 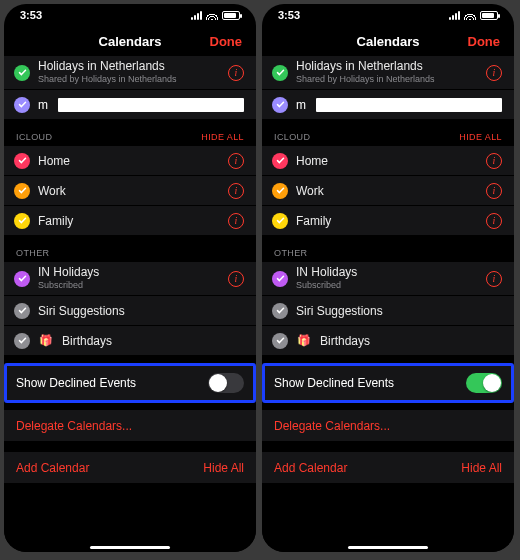 I want to click on calendar-label: Siri Suggestions, so click(x=141, y=311).